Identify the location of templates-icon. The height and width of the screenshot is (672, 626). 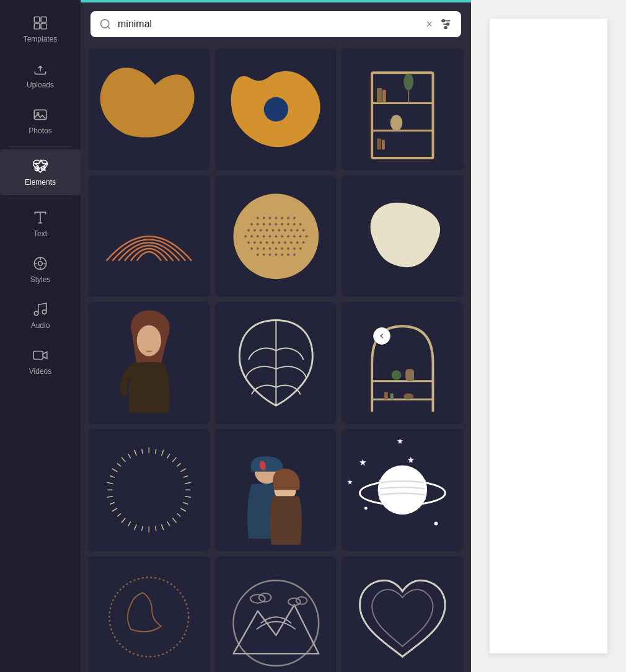
(40, 23).